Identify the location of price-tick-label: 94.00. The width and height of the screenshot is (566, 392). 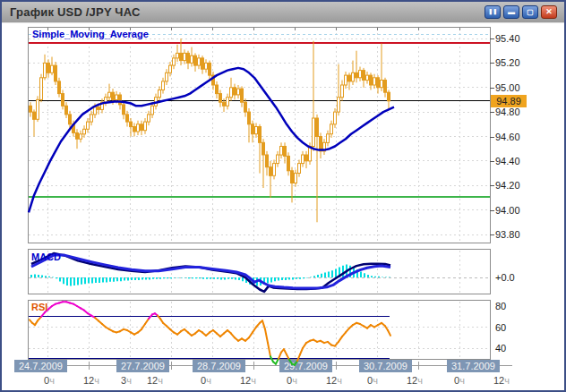
(508, 210).